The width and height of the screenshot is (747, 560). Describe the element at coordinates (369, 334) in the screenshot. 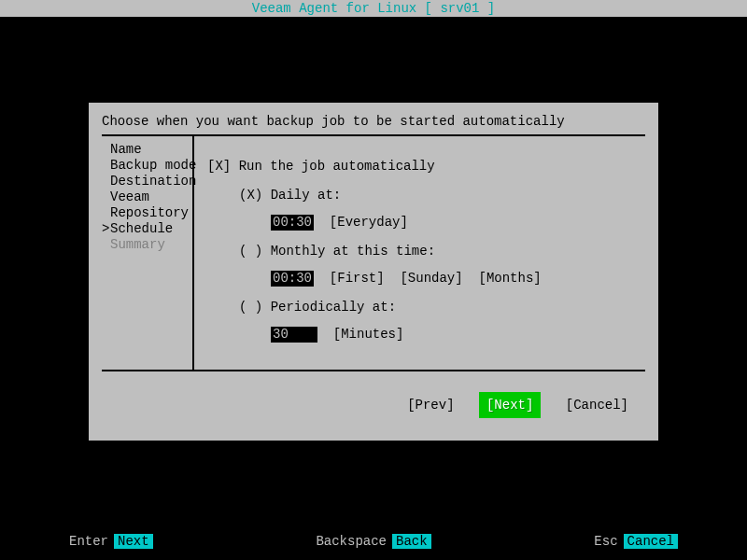

I see `periodic-unit-select: [Minutes]` at that location.